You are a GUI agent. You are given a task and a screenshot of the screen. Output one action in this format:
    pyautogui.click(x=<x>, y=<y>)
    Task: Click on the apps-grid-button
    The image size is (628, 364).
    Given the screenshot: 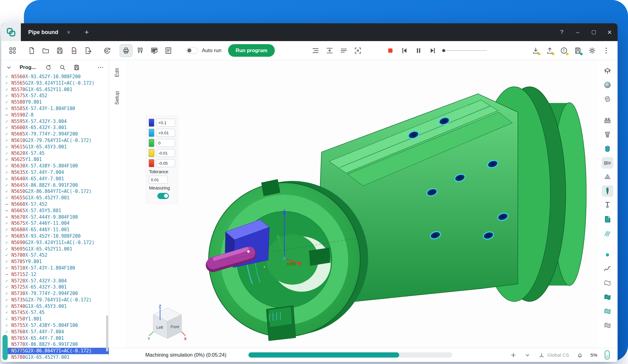 What is the action you would take?
    pyautogui.click(x=13, y=51)
    